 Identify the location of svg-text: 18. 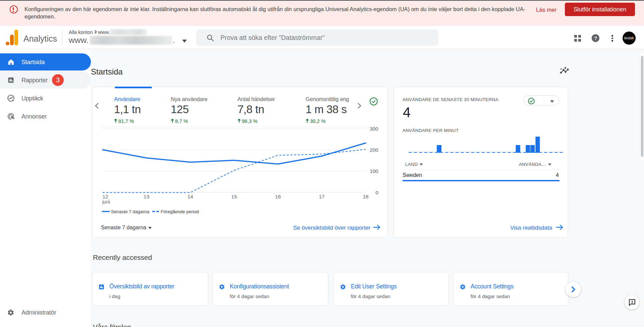
(366, 197).